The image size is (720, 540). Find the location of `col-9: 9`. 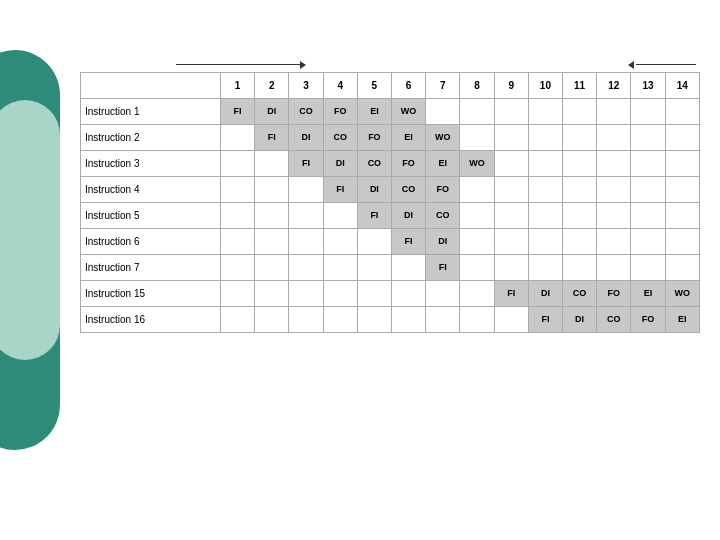

col-9: 9 is located at coordinates (511, 85).